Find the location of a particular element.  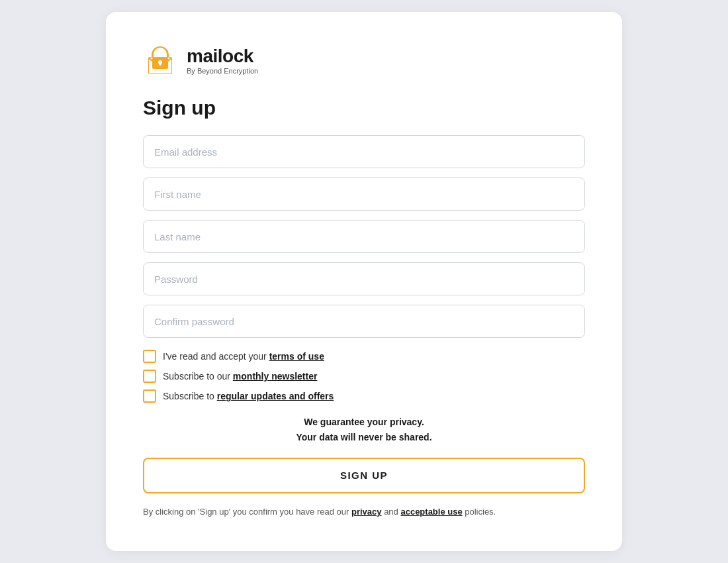

terms-label: I've read and accept your terms of use is located at coordinates (244, 356).